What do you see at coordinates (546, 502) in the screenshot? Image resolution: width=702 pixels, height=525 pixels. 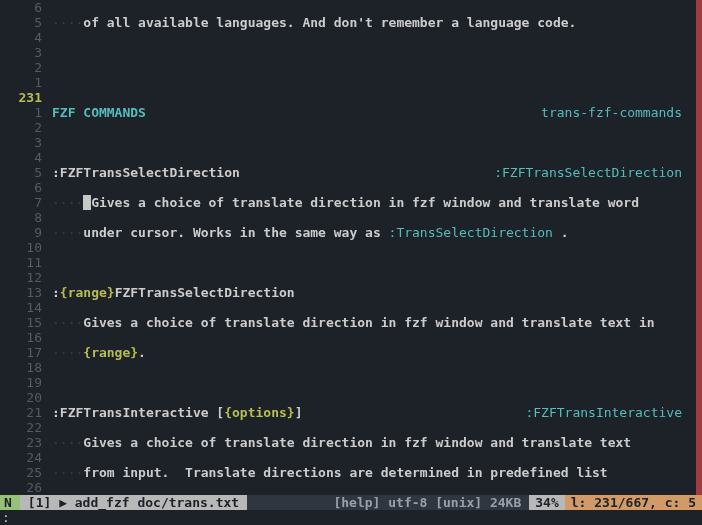 I see `percent-segment: 34%` at bounding box center [546, 502].